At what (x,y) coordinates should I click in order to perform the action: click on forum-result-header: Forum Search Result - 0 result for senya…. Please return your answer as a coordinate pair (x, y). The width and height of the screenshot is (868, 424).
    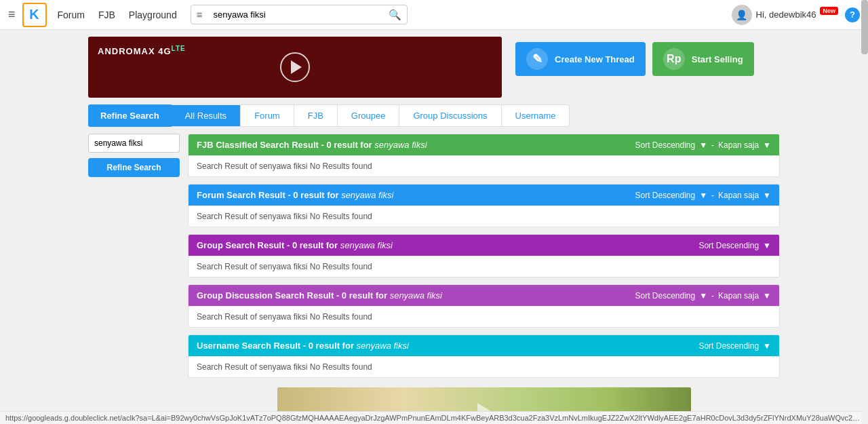
    Looking at the image, I should click on (484, 195).